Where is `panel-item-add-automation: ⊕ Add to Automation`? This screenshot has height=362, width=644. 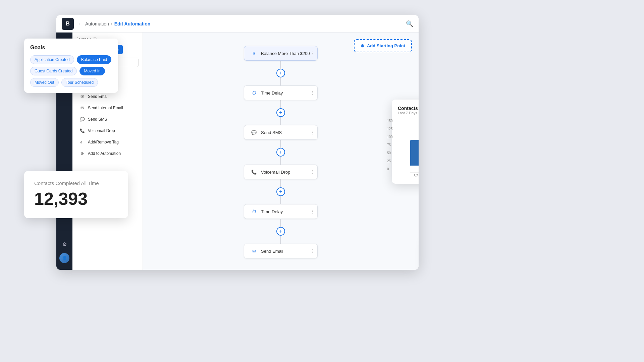 panel-item-add-automation: ⊕ Add to Automation is located at coordinates (107, 154).